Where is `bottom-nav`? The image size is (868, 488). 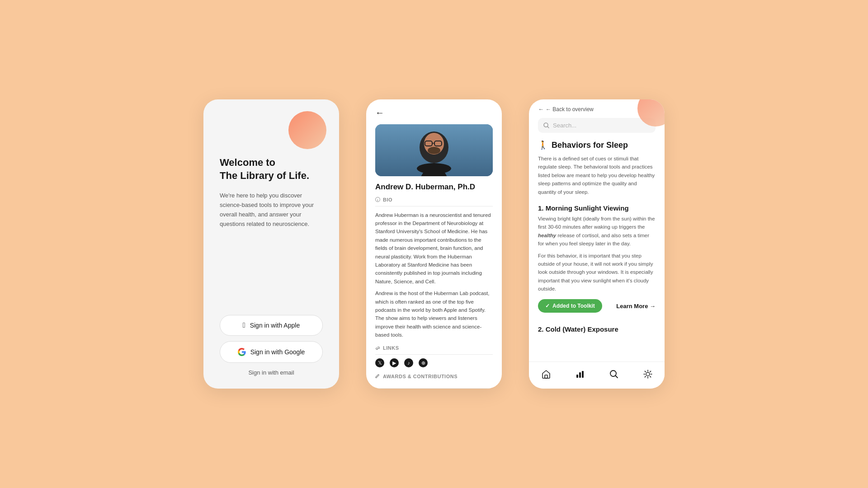 bottom-nav is located at coordinates (597, 375).